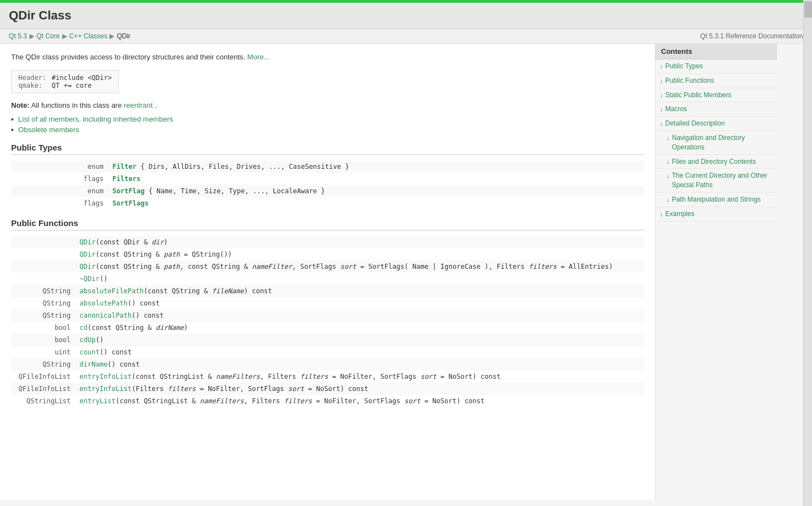 This screenshot has width=812, height=506. I want to click on entryinfolist2-link: entryInfoList, so click(105, 389).